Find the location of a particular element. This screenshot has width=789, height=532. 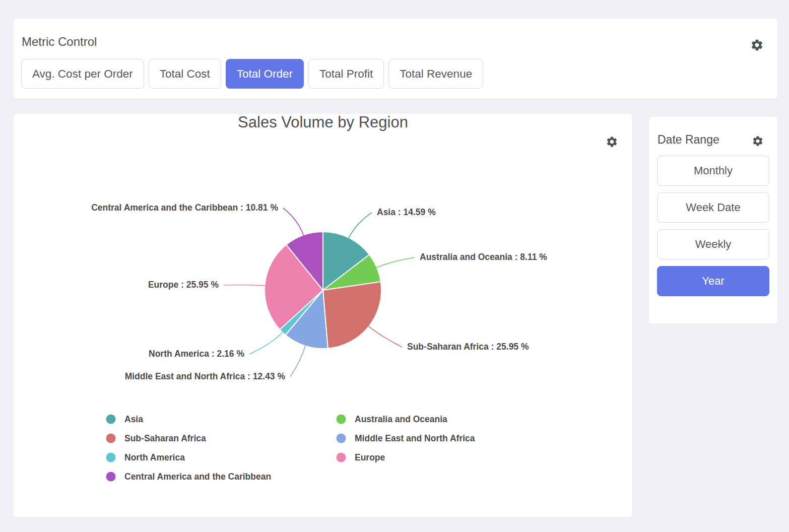

metric-button-avg-cost-per-order: Avg. Cost per Order is located at coordinates (83, 74).